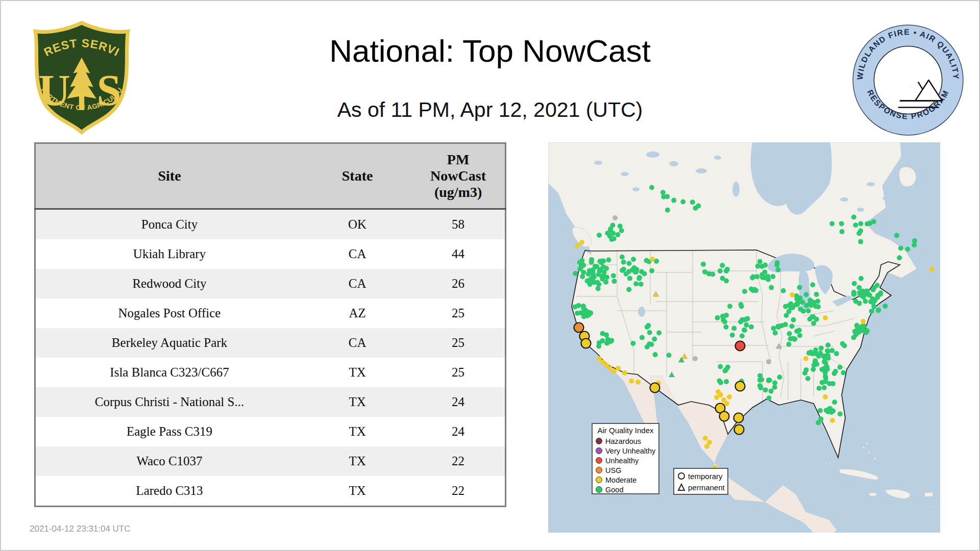 This screenshot has width=980, height=551. Describe the element at coordinates (357, 177) in the screenshot. I see `col-header-state: State` at that location.